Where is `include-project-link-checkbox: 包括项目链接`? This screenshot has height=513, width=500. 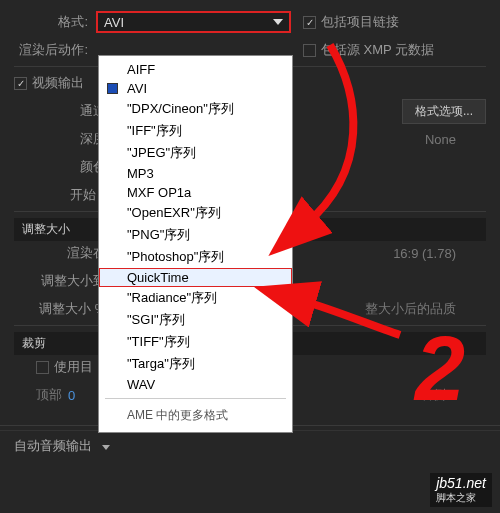
include-project-link-checkbox: 包括项目链接 is located at coordinates (351, 22).